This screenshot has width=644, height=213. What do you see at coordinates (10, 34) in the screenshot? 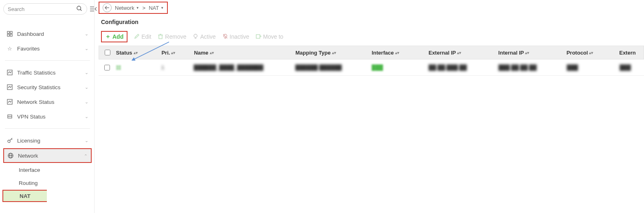
I see `dashboard-icon` at bounding box center [10, 34].